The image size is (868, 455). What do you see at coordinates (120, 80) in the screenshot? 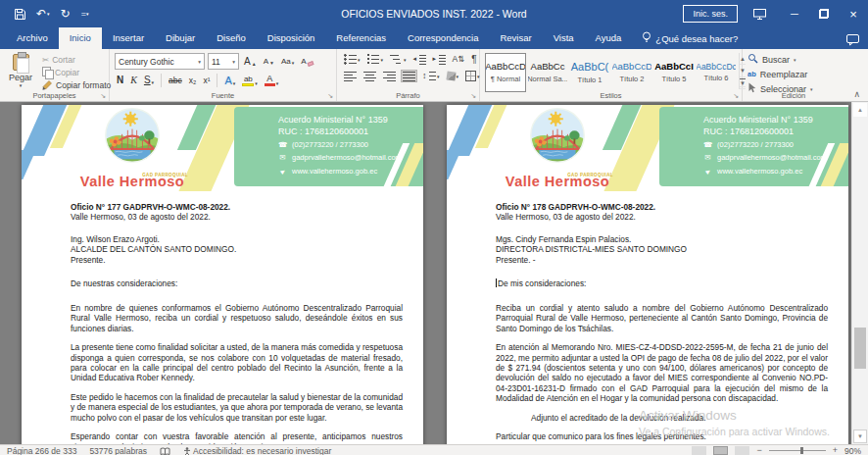
I see `bold-button: N` at bounding box center [120, 80].